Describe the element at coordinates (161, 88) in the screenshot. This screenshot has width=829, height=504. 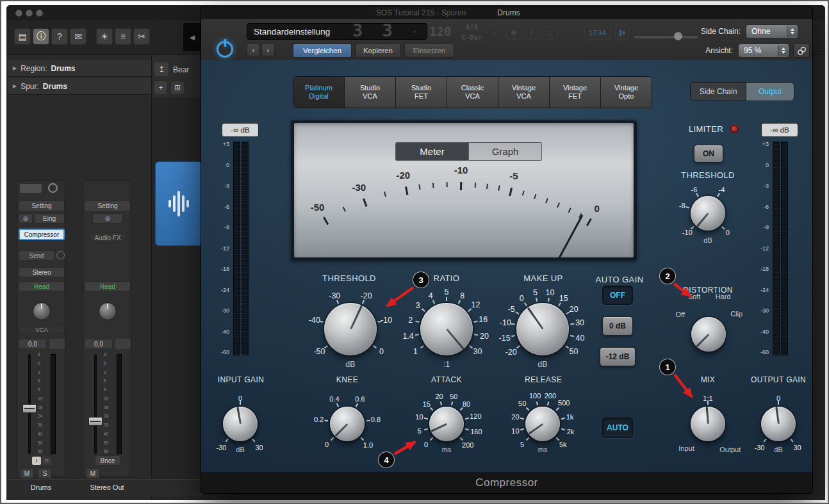
I see `add-track-button: +` at that location.